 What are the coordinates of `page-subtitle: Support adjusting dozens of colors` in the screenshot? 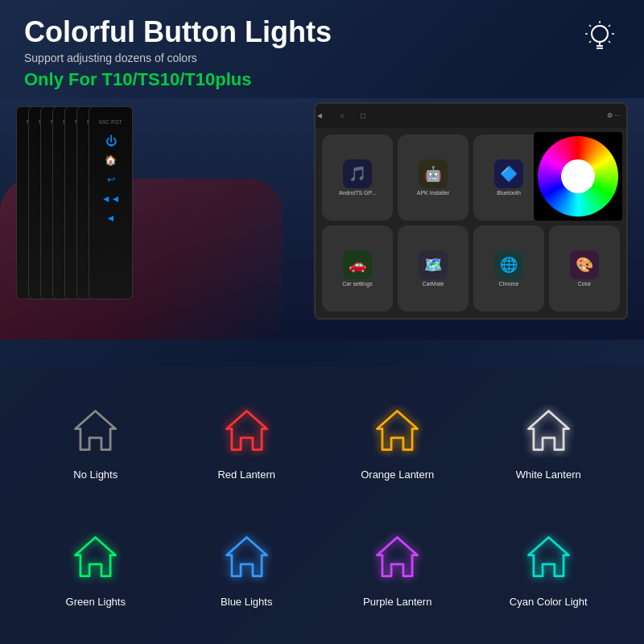 It's located at (322, 58).